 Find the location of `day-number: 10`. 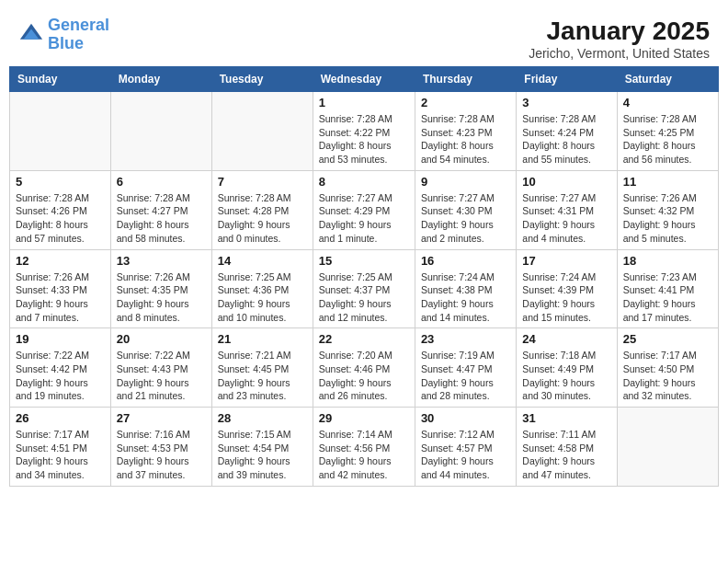

day-number: 10 is located at coordinates (566, 182).